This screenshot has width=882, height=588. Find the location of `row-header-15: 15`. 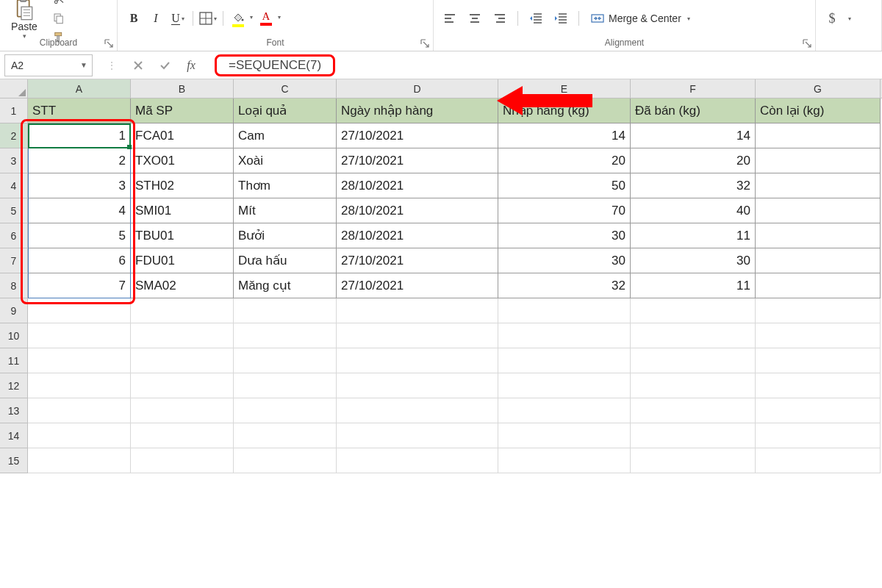

row-header-15: 15 is located at coordinates (13, 461).